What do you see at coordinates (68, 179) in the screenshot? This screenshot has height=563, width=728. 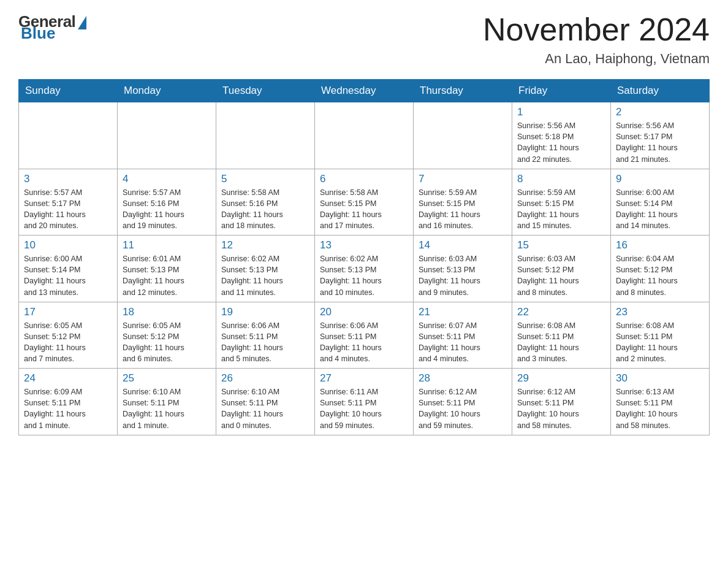 I see `day-number: 3` at bounding box center [68, 179].